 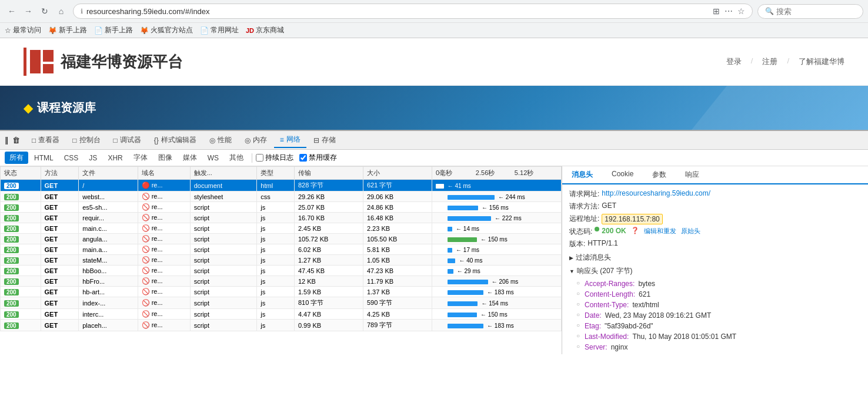 What do you see at coordinates (281, 314) in the screenshot?
I see `table-row: 200 GET interc... 🚫 re... script js 4.47…` at bounding box center [281, 314].